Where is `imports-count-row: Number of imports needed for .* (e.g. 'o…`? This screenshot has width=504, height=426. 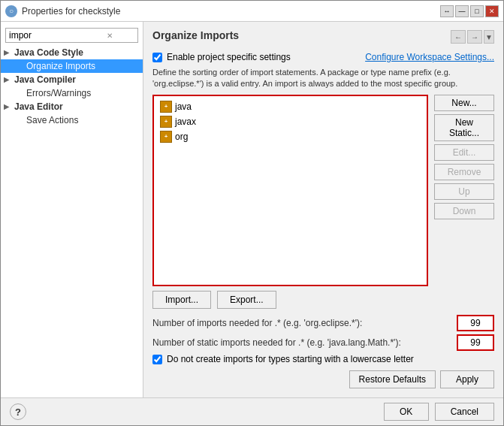
imports-count-row: Number of imports needed for .* (e.g. 'o… is located at coordinates (323, 323).